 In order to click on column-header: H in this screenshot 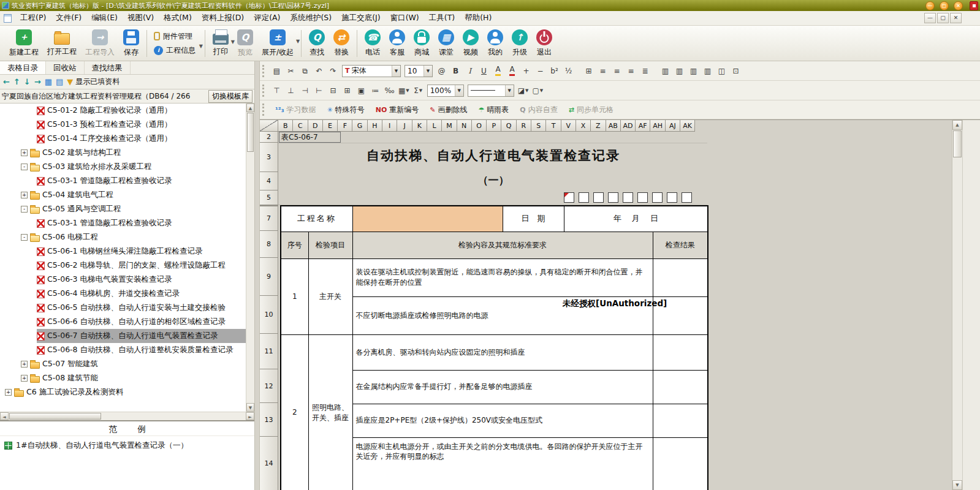, I will do `click(375, 126)`.